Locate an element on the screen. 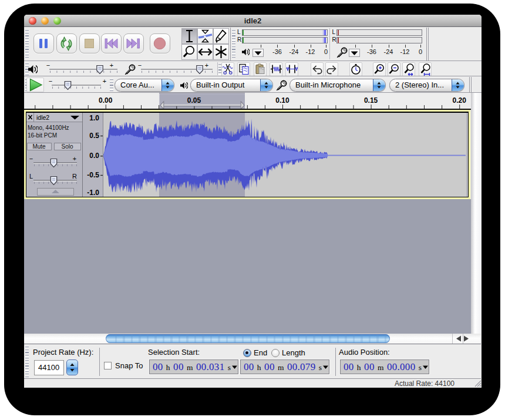  svg-text: -0.5 is located at coordinates (93, 174).